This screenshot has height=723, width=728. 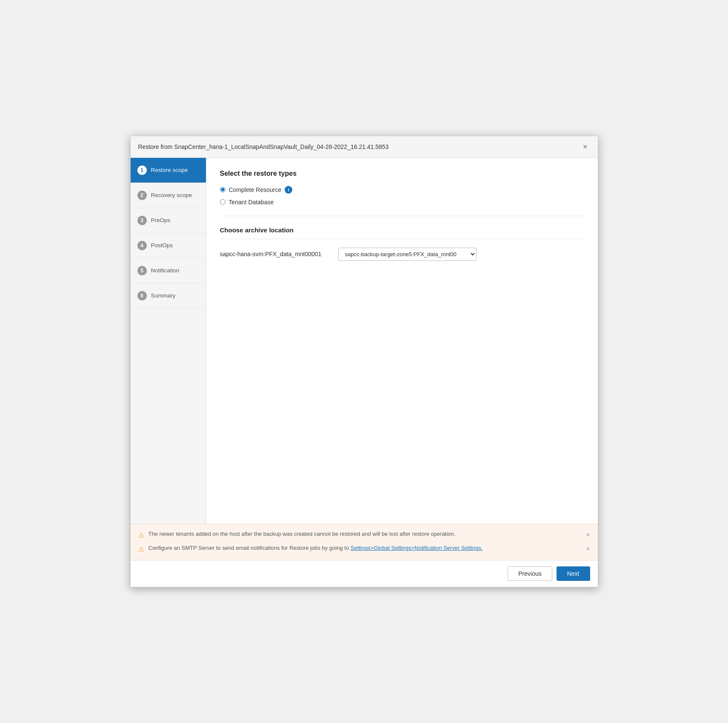 I want to click on sidebar-label-6: Summary, so click(x=163, y=295).